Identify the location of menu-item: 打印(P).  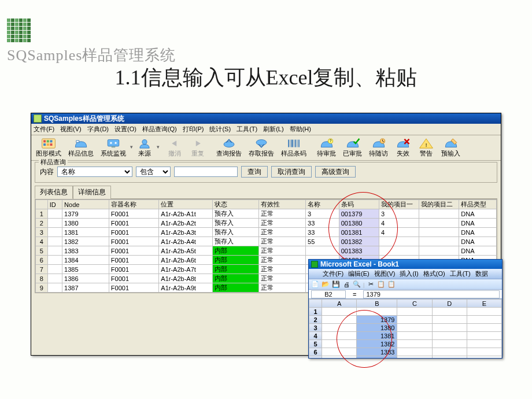
(193, 130).